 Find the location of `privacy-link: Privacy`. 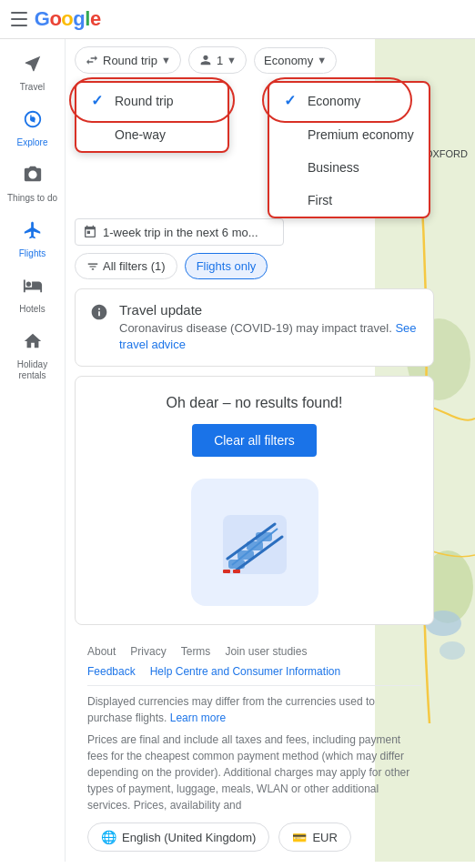

privacy-link: Privacy is located at coordinates (147, 651).